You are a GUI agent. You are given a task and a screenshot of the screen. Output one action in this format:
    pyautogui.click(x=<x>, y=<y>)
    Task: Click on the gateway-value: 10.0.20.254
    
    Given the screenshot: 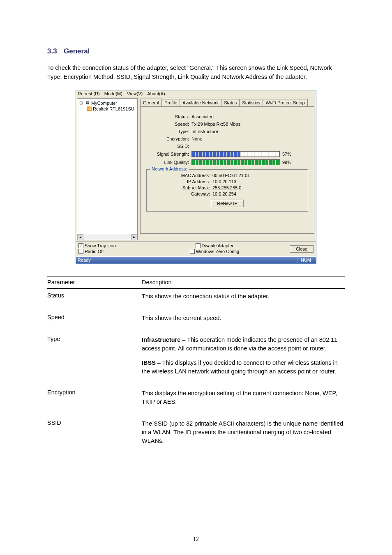 What is the action you would take?
    pyautogui.click(x=224, y=194)
    